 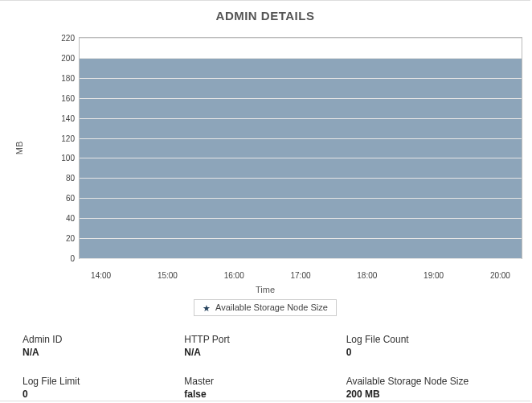 I want to click on y-tick: 40, so click(x=71, y=219).